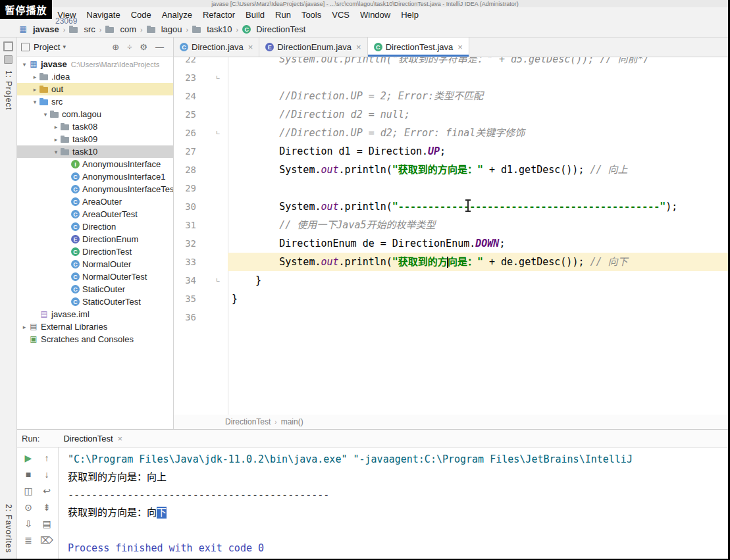 The width and height of the screenshot is (730, 560). I want to click on tree-item-anonymousinterface1: CAnonymousInterface1, so click(95, 176).